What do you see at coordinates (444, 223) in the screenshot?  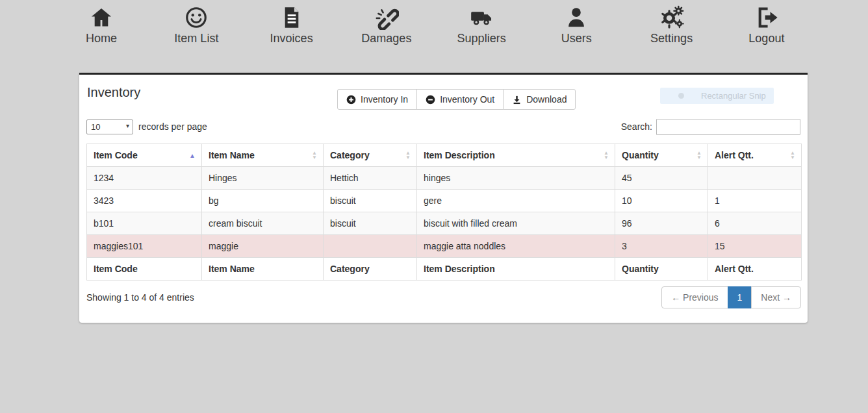 I see `table-row: b101 cream biscuit biscuit biscuit with …` at bounding box center [444, 223].